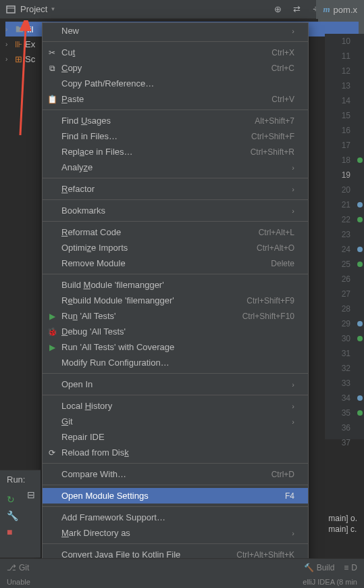  I want to click on menu-item-bookmarks: Bookmarks›, so click(176, 211).